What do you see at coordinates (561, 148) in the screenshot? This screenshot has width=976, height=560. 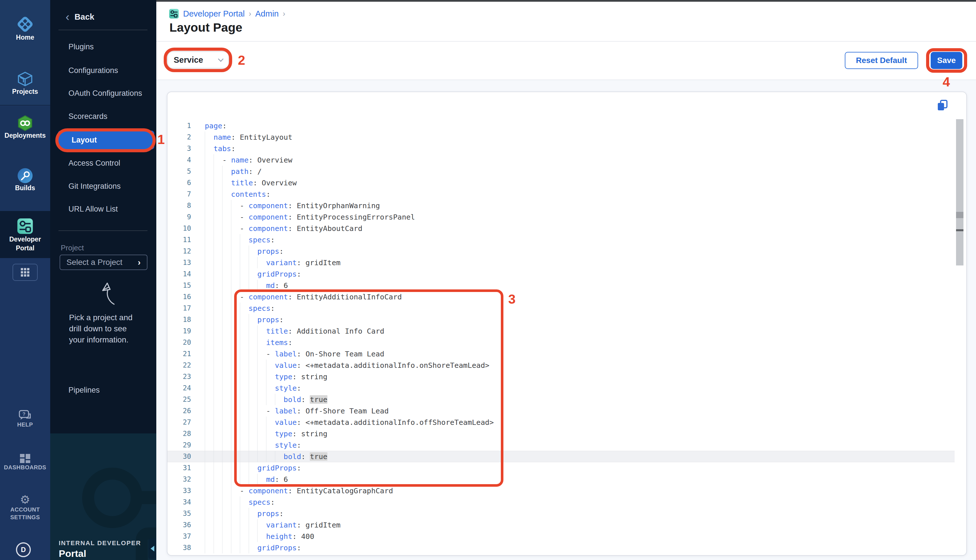 I see `code-line-3: 3tabs:` at bounding box center [561, 148].